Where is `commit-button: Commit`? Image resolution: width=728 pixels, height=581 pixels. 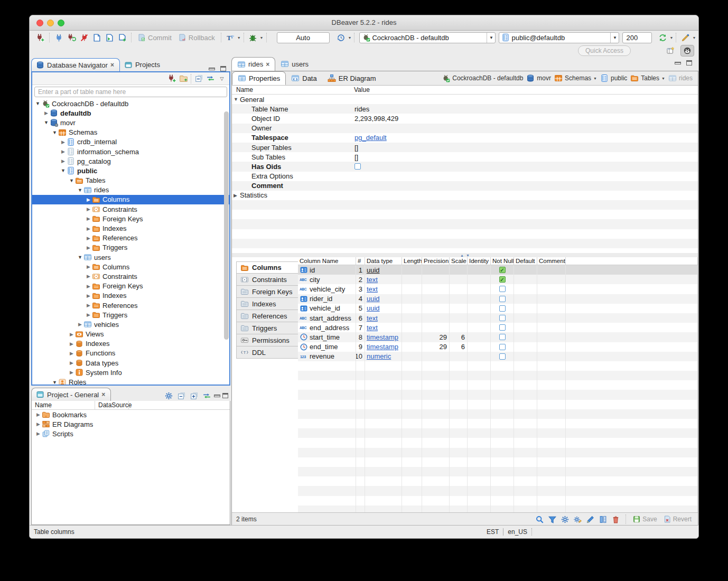 commit-button: Commit is located at coordinates (154, 38).